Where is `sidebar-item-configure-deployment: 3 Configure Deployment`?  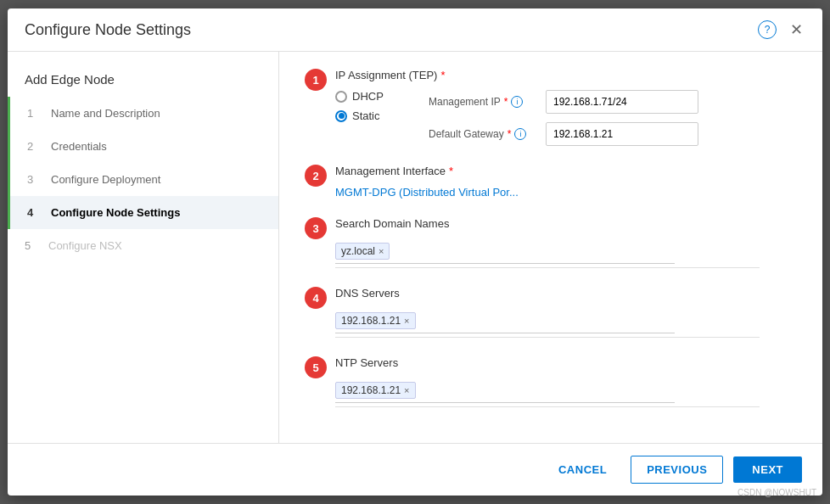
sidebar-item-configure-deployment: 3 Configure Deployment is located at coordinates (143, 180).